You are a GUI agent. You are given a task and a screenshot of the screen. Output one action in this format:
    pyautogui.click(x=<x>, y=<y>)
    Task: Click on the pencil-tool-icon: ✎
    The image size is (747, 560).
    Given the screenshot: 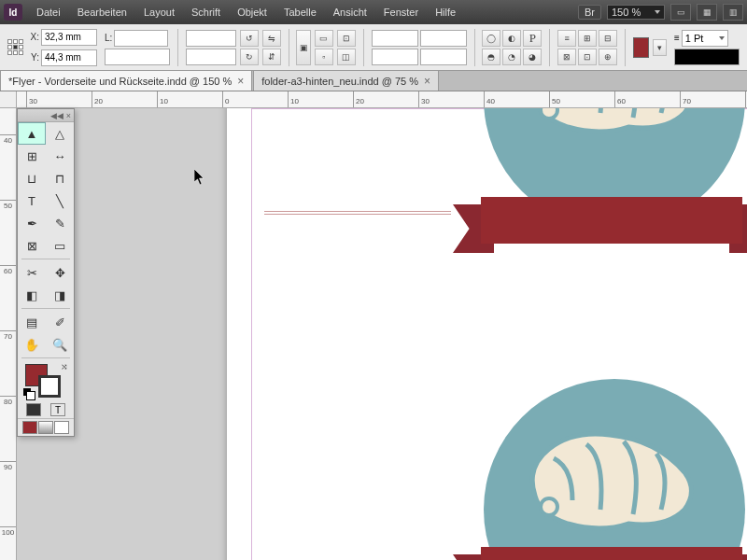 What is the action you would take?
    pyautogui.click(x=60, y=223)
    